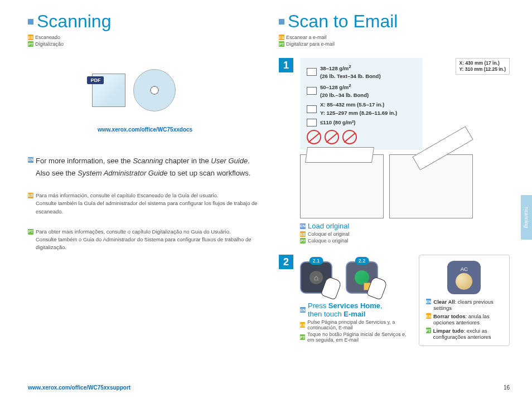  I want to click on support-link: www.xerox.com/office/WC75xxsupport, so click(79, 388).